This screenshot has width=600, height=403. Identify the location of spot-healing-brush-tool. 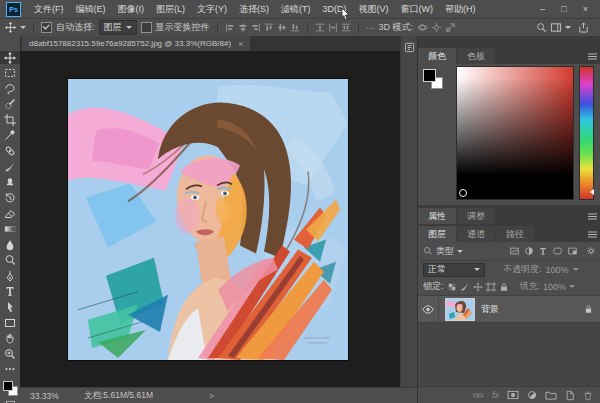
(10, 152).